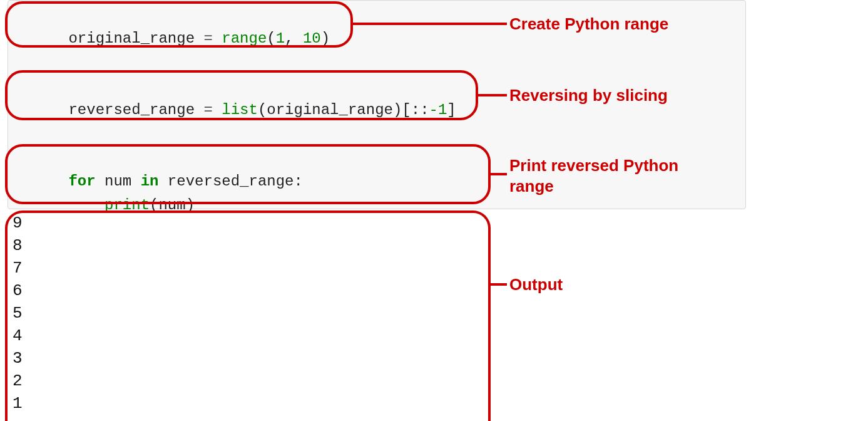 This screenshot has width=868, height=421. What do you see at coordinates (244, 39) in the screenshot?
I see `token-range-fn: range` at bounding box center [244, 39].